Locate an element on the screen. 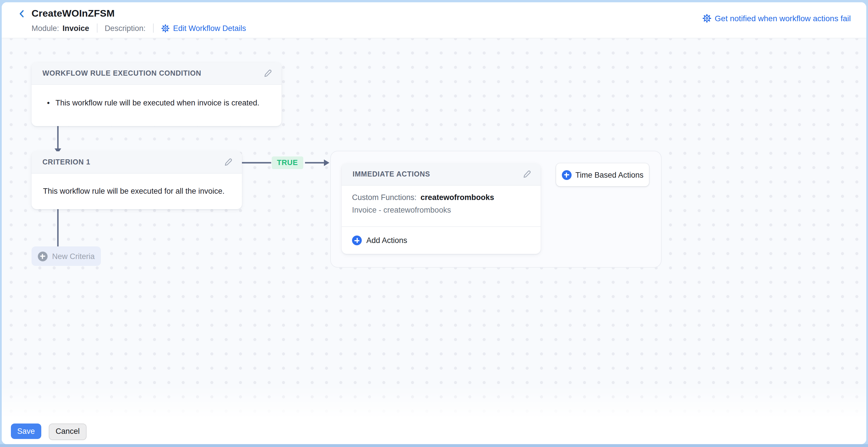 The height and width of the screenshot is (447, 868). add-actions-label: Add Actions is located at coordinates (387, 241).